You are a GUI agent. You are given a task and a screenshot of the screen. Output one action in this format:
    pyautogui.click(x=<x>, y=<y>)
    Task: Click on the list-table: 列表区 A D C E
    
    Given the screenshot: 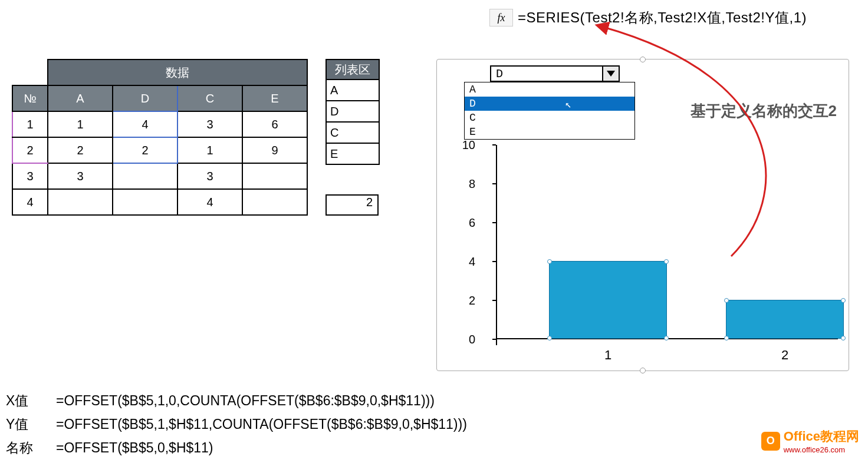 What is the action you would take?
    pyautogui.click(x=353, y=112)
    